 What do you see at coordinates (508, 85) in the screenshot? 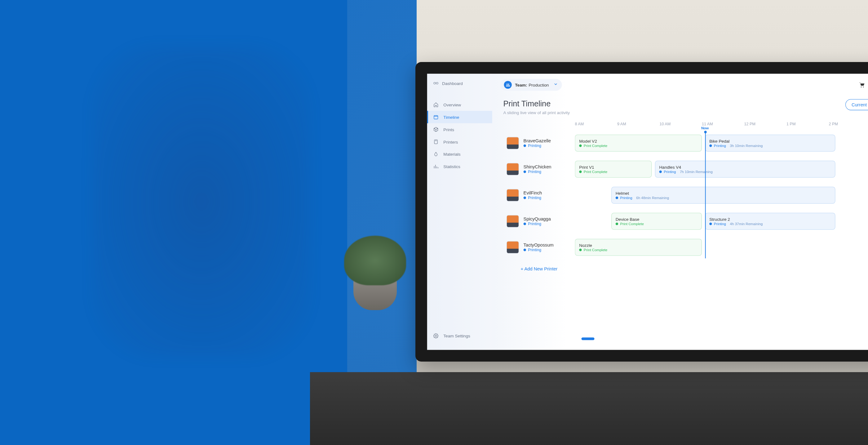
I see `team-avatar-icon` at bounding box center [508, 85].